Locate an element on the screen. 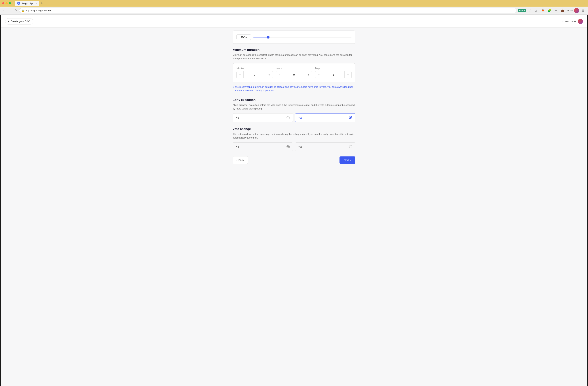 Image resolution: width=588 pixels, height=386 pixels. minimum-duration-title: Minimum duration is located at coordinates (294, 50).